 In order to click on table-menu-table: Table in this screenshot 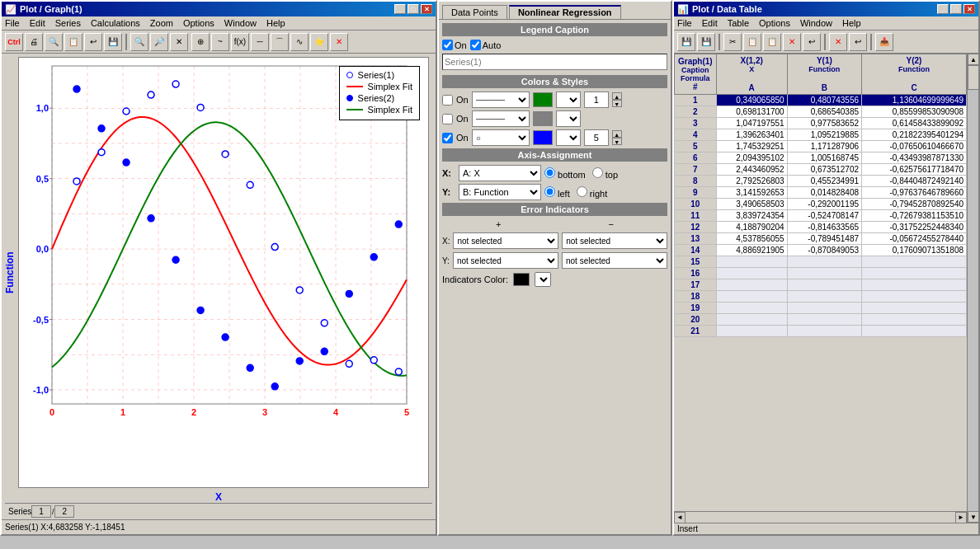, I will do `click(738, 23)`.